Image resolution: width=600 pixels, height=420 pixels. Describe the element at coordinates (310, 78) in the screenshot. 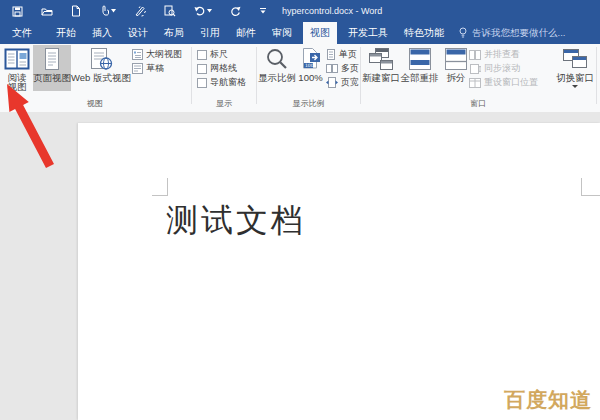

I see `zoom-100-label: 100%` at that location.